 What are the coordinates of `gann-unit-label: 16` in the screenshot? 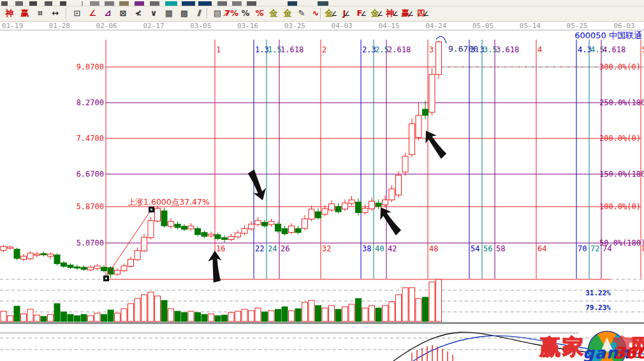 It's located at (221, 249).